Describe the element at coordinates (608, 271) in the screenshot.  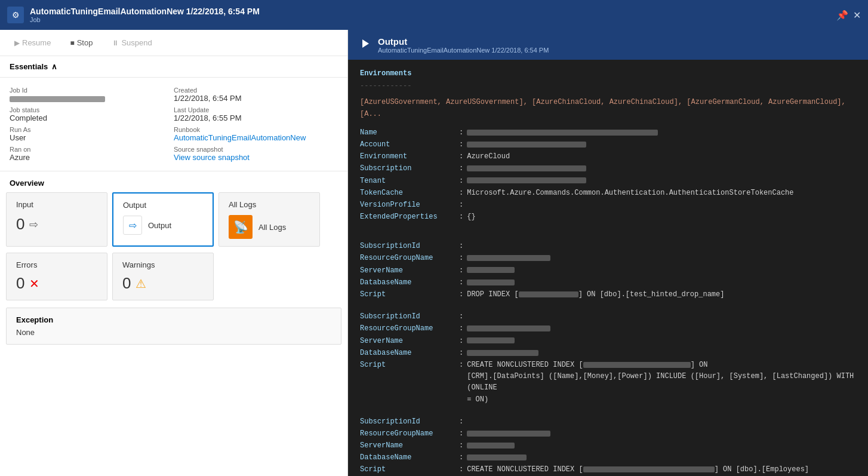
I see `block1-server-row: ServerName :` at that location.